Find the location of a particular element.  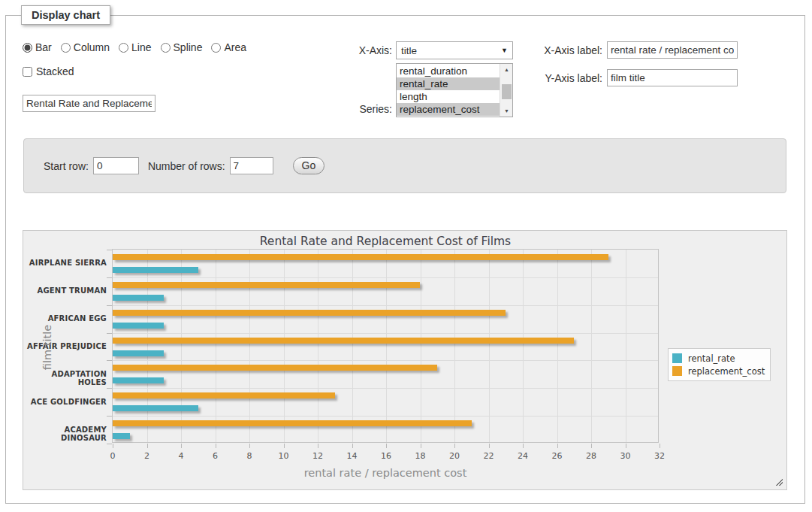

series-options: rental_durationrental_ratelengthreplacem… is located at coordinates (448, 90).